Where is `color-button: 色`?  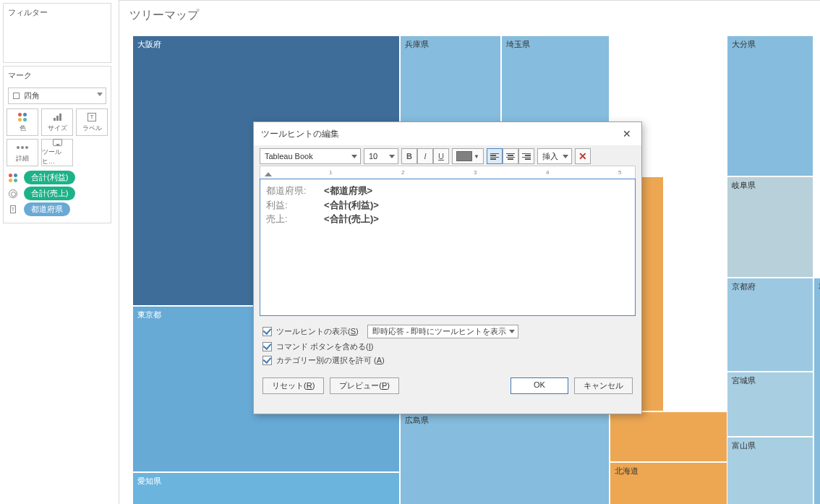 color-button: 色 is located at coordinates (22, 122).